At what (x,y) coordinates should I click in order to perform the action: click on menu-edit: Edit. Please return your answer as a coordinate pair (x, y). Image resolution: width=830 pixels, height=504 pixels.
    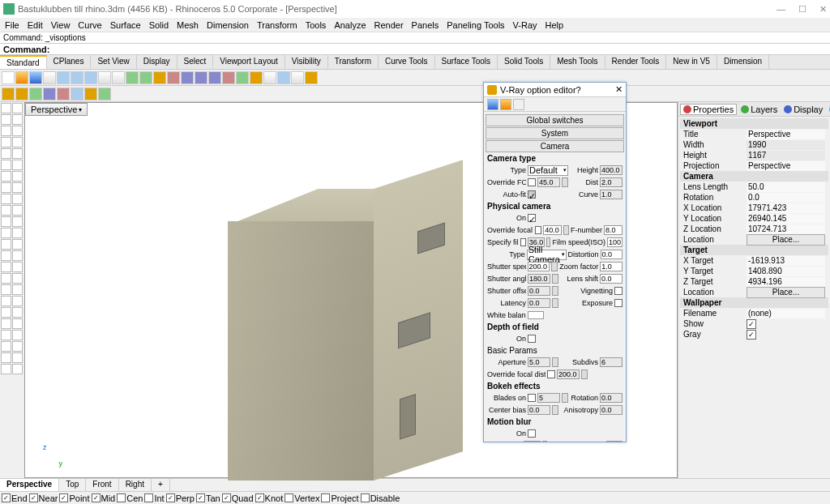
    Looking at the image, I should click on (36, 25).